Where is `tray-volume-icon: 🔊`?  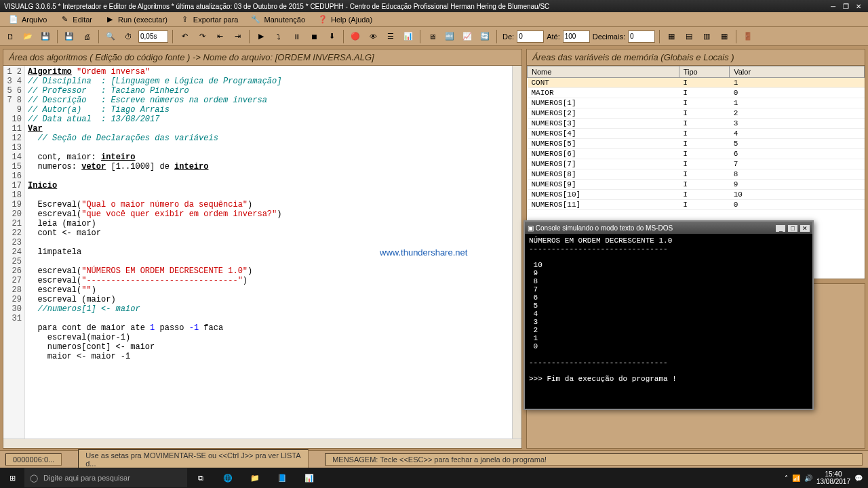
tray-volume-icon: 🔊 is located at coordinates (808, 479).